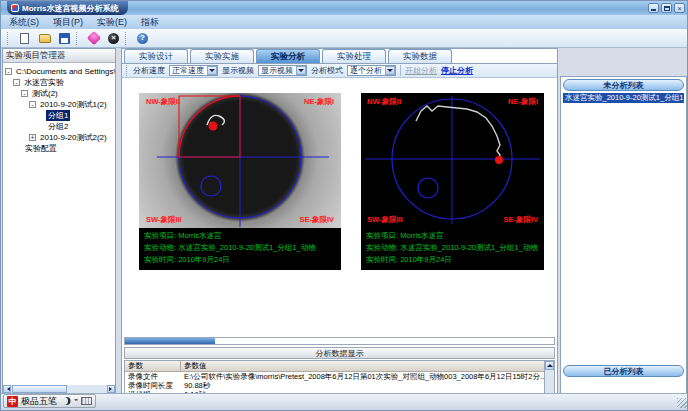 The image size is (688, 411). Describe the element at coordinates (354, 56) in the screenshot. I see `tab-experiment-processing: 实验处理` at that location.